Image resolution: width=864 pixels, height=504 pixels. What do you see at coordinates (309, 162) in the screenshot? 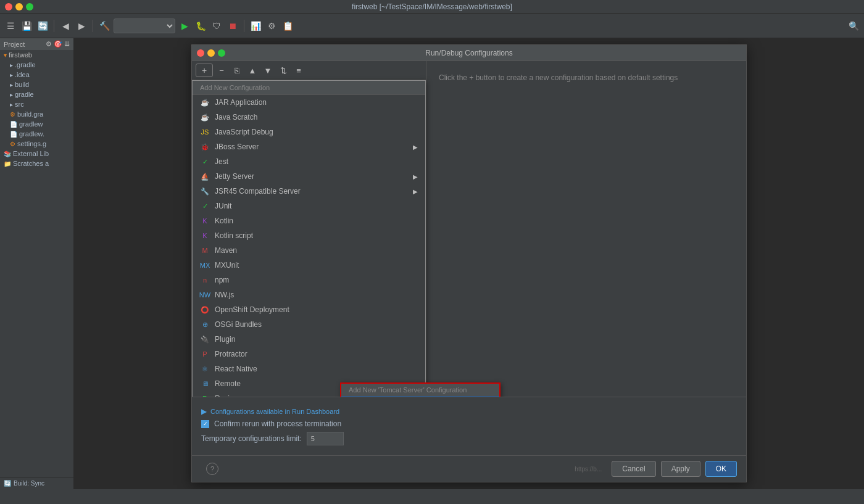
I see `menu-item-jest: ✓ Jest` at bounding box center [309, 162].